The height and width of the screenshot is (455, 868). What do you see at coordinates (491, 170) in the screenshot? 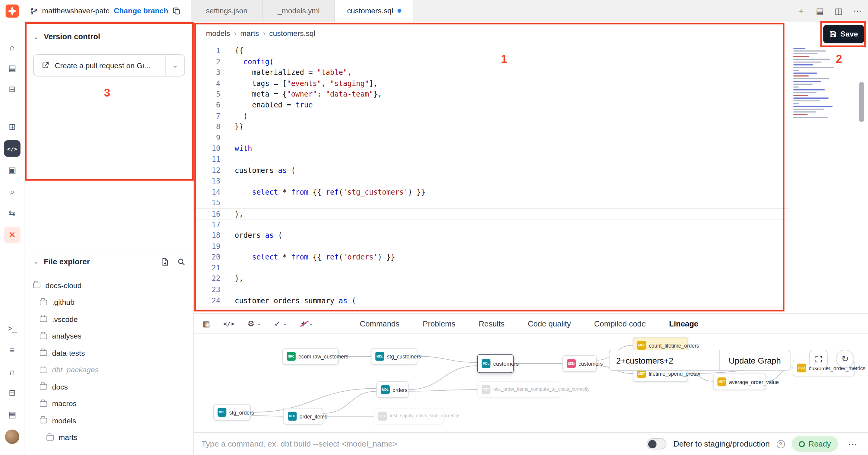
I see `code-line: 12customers as (` at bounding box center [491, 170].